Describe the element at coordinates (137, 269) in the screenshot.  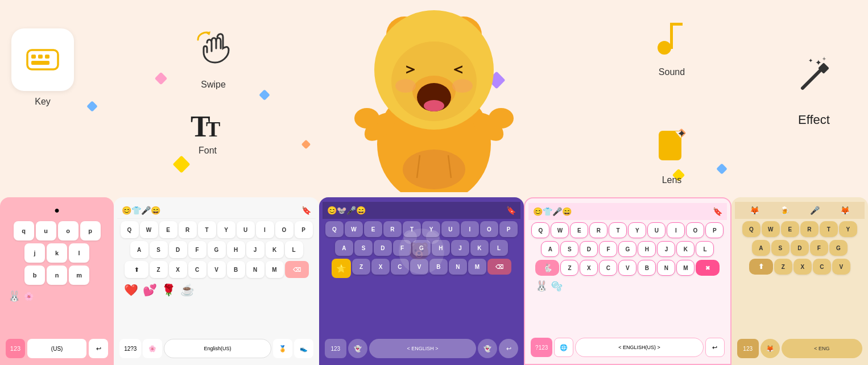
I see `kb2-shift: ⬆` at that location.